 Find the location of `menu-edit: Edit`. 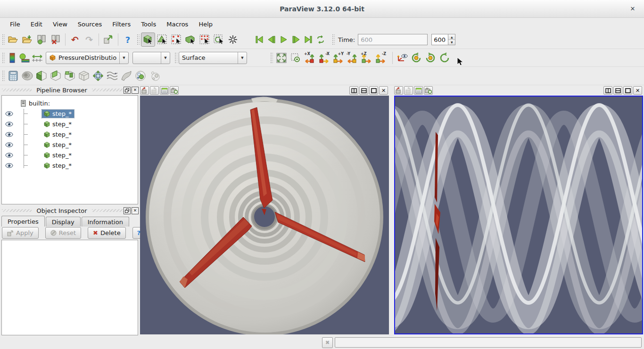

menu-edit: Edit is located at coordinates (37, 24).